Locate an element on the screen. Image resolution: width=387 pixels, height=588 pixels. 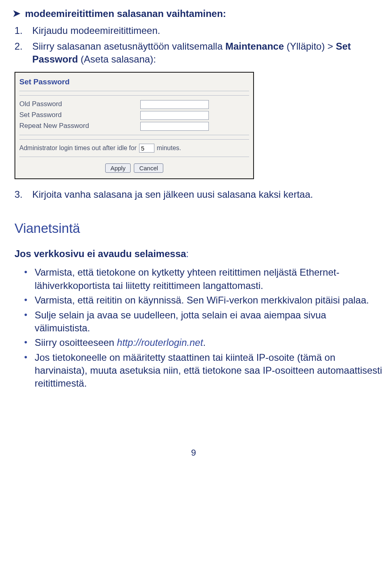
form-row-set-password: Set Password is located at coordinates (134, 115).